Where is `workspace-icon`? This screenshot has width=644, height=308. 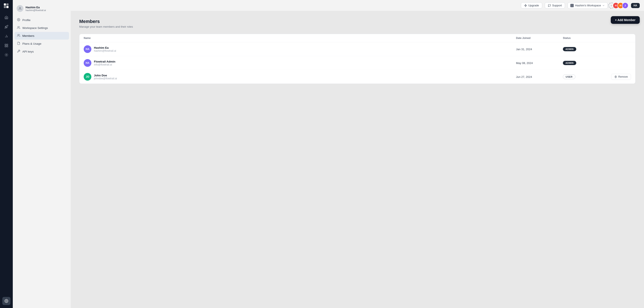
workspace-icon is located at coordinates (572, 5).